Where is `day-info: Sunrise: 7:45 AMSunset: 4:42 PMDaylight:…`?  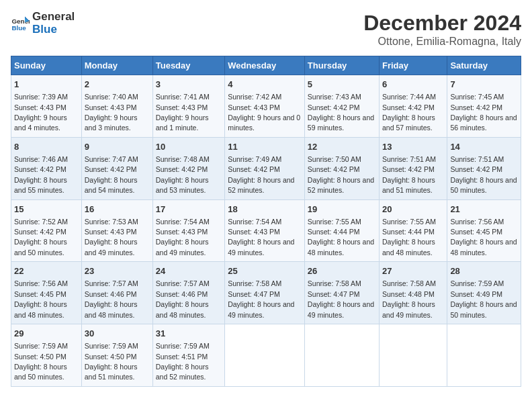 day-info: Sunrise: 7:45 AMSunset: 4:42 PMDaylight:… is located at coordinates (484, 112).